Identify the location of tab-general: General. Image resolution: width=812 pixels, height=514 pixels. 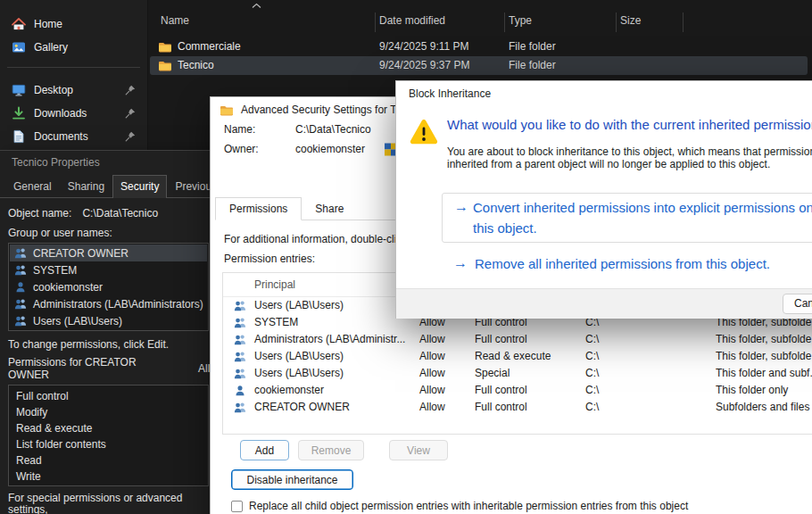
(32, 186).